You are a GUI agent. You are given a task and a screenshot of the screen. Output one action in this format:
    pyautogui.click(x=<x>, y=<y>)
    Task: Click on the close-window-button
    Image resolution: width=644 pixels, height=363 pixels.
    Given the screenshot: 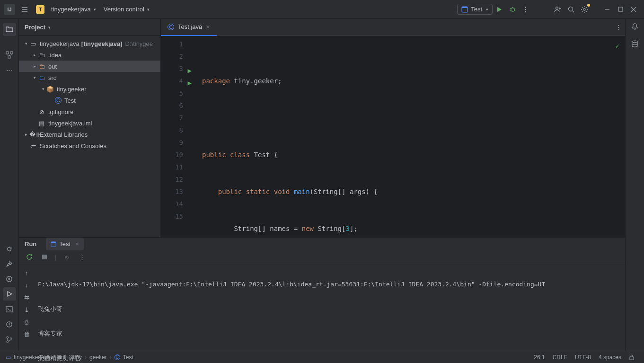 What is the action you would take?
    pyautogui.click(x=634, y=9)
    